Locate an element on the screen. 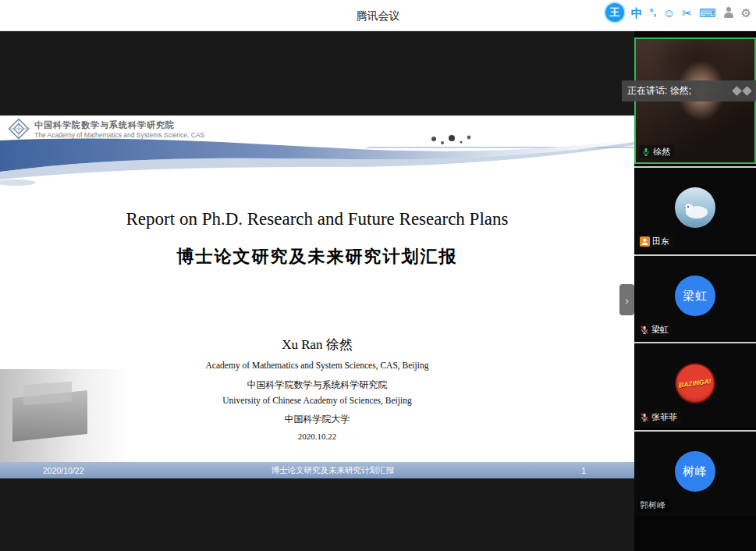 This screenshot has width=756, height=551. mic-on-icon is located at coordinates (646, 151).